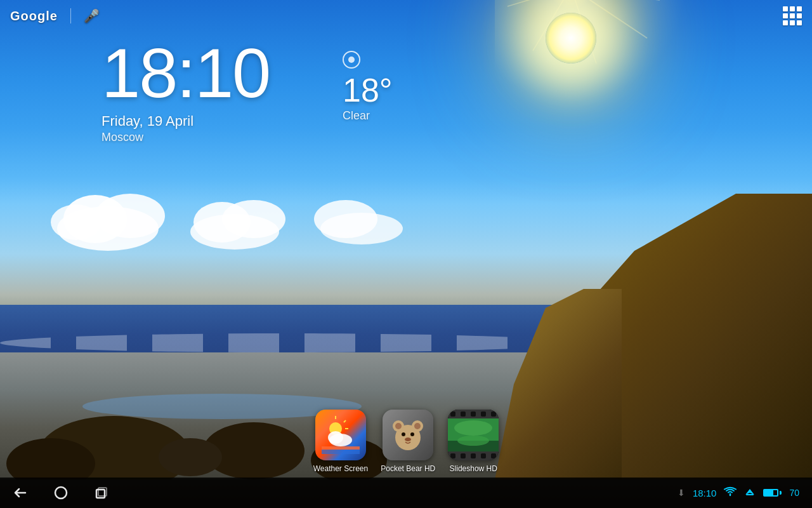  I want to click on divider, so click(71, 16).